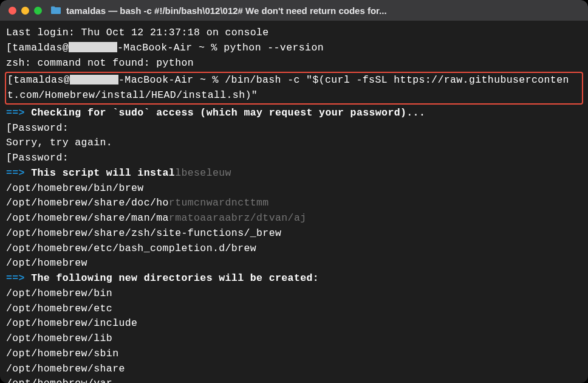  I want to click on terminal-line: Last login: Thu Oct 12 21:37:18 on conso…, so click(294, 33).